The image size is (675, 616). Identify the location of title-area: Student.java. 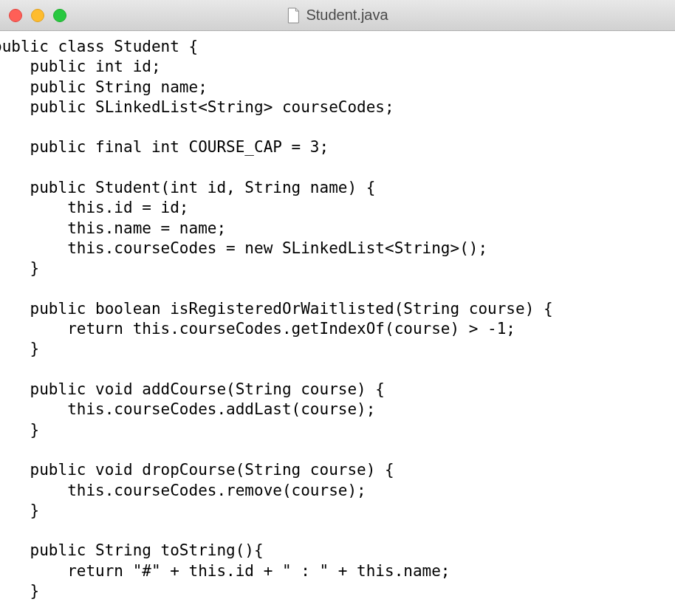
(337, 15).